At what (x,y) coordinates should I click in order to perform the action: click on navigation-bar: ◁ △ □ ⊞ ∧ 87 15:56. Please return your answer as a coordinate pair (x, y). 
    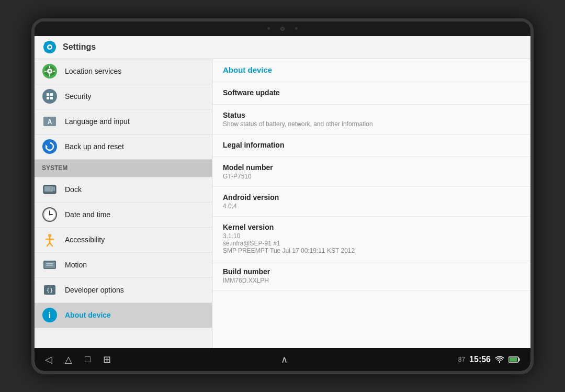
    Looking at the image, I should click on (282, 360).